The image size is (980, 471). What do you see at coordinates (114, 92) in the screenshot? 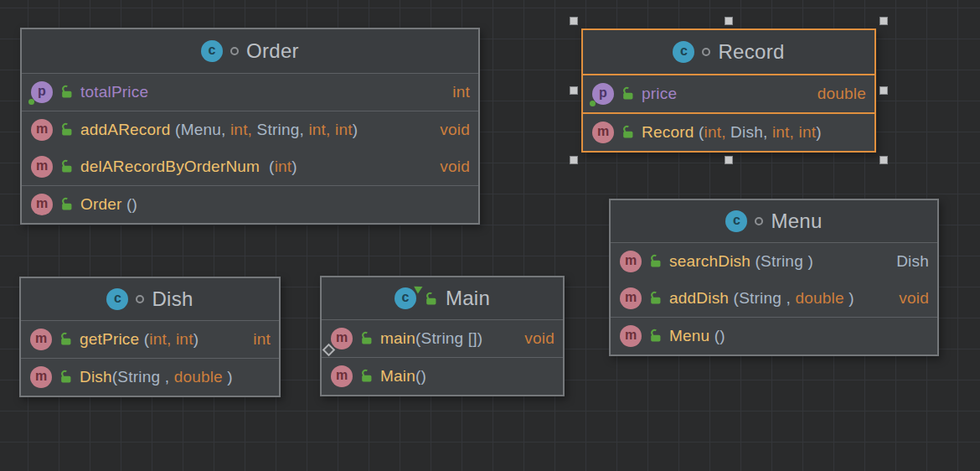
I see `member-signature: totalPrice` at bounding box center [114, 92].